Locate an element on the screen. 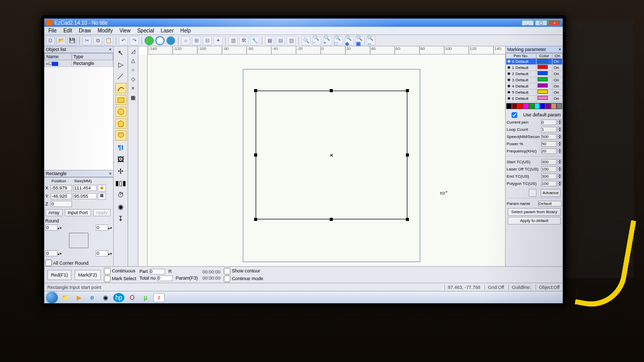 The image size is (644, 362). objlist-row: ▹☐ Rectangle is located at coordinates (79, 64).